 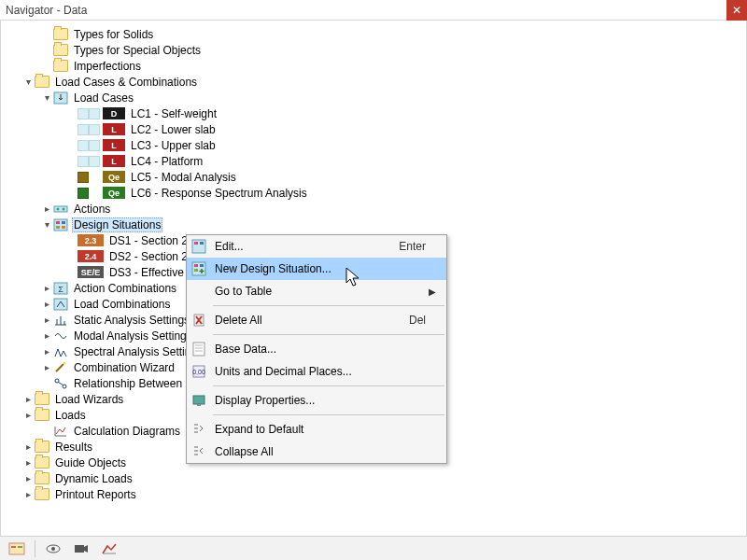 What do you see at coordinates (218, 193) in the screenshot?
I see `tree-label: LC6 - Response Spectrum Analysis` at bounding box center [218, 193].